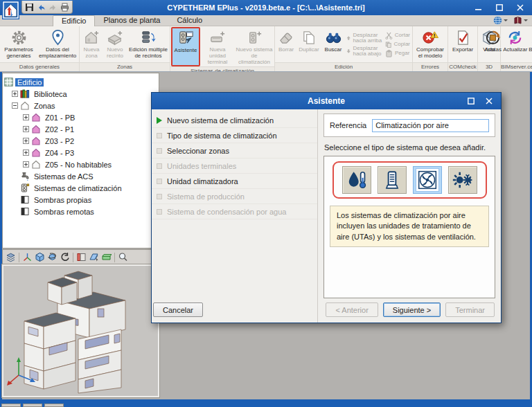  Describe the element at coordinates (80, 82) in the screenshot. I see `tree-item-edificio: Edificio` at that location.